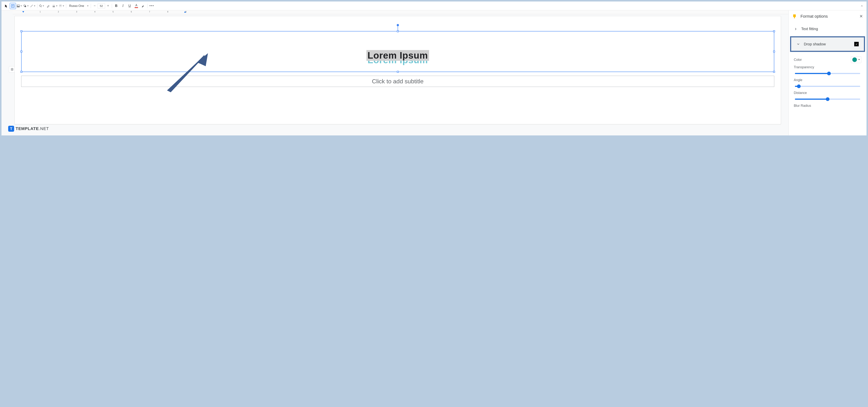  Describe the element at coordinates (829, 16) in the screenshot. I see `panel-title: Format options` at that location.